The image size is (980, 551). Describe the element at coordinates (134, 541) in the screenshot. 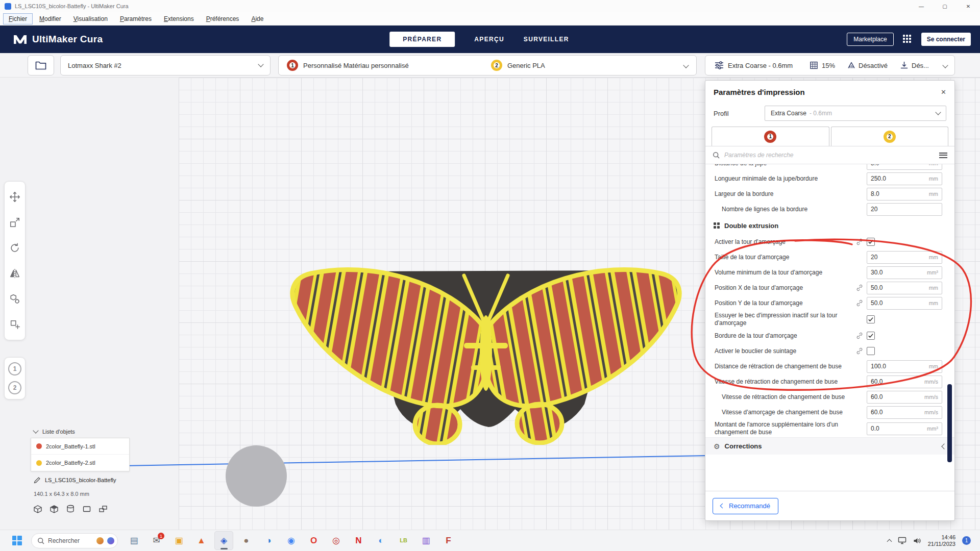

I see `taskbar-app-notepad: ▤` at that location.